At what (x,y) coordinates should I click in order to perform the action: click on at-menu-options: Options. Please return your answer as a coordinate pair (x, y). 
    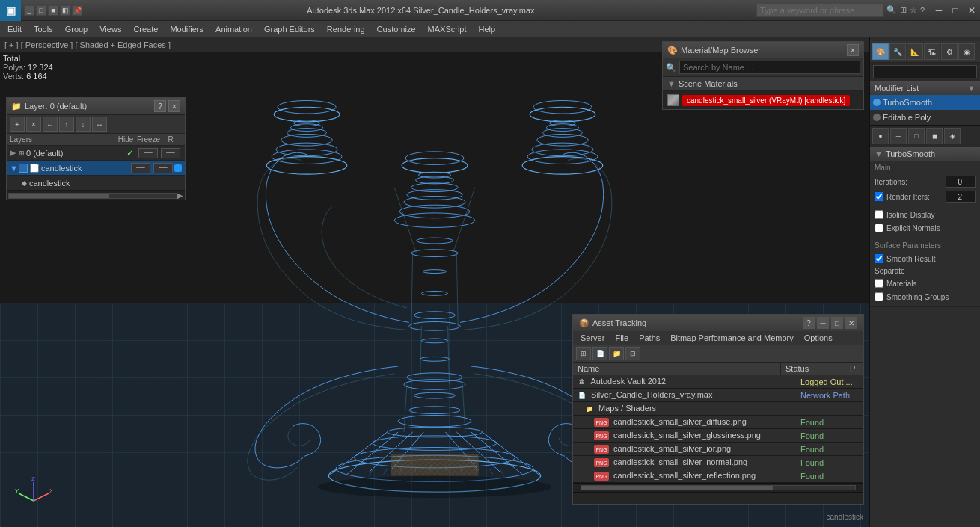
    Looking at the image, I should click on (818, 338).